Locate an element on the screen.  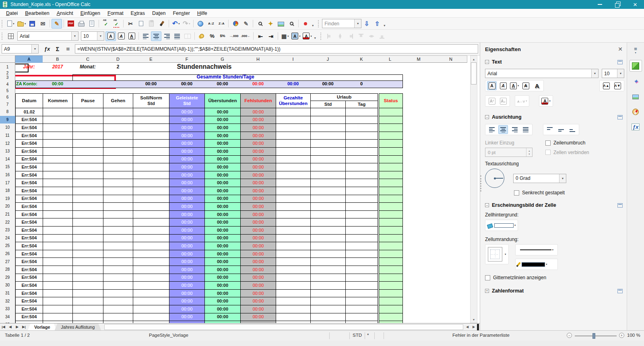
column-header-K: K is located at coordinates (361, 59).